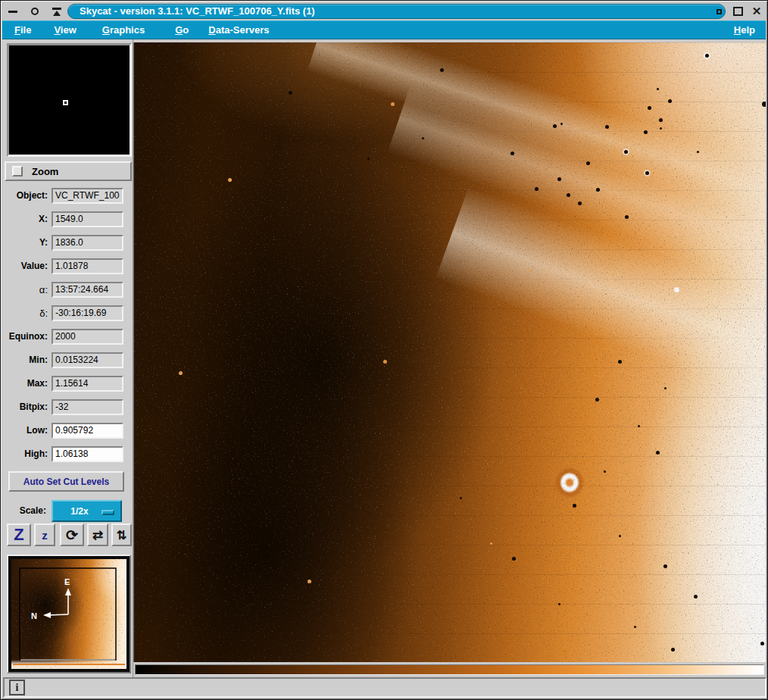 The width and height of the screenshot is (768, 700). I want to click on menu-help: Help, so click(745, 30).